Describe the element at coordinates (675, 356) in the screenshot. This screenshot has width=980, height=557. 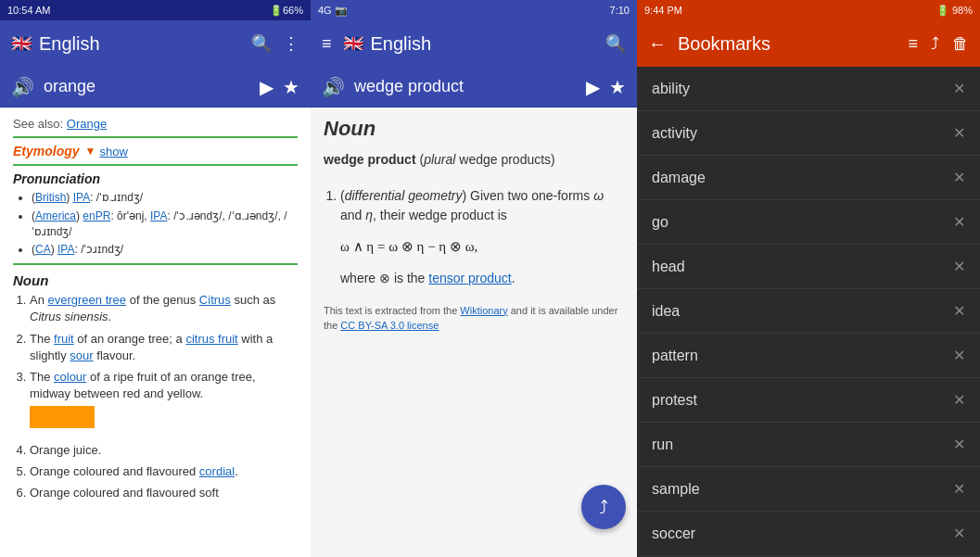
I see `bookmark-label: pattern` at that location.